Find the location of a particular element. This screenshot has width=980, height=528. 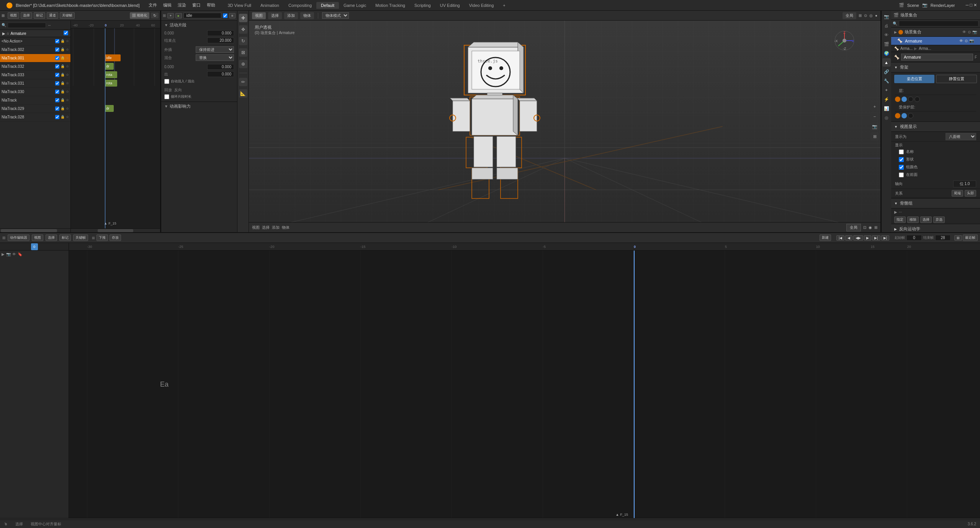

nla-timeline-content: idle dr rota rota is located at coordinates (116, 128).